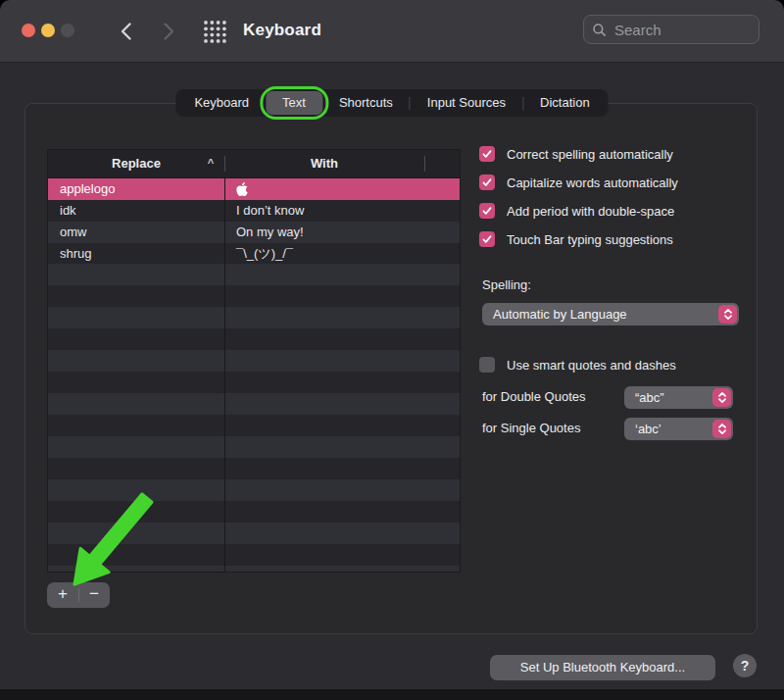 The image size is (784, 700). I want to click on checkbox-touchbar-suggestions: Touch Bar typing suggestions, so click(576, 239).